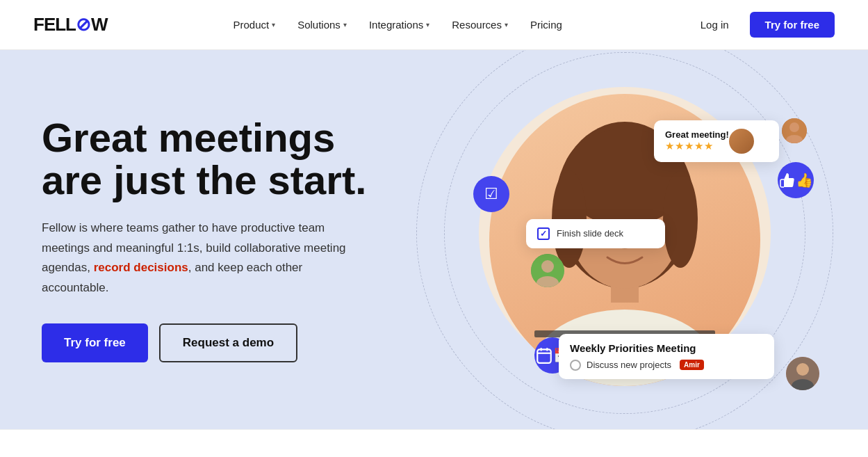  What do you see at coordinates (794, 131) in the screenshot?
I see `rating-person-avatar` at bounding box center [794, 131].